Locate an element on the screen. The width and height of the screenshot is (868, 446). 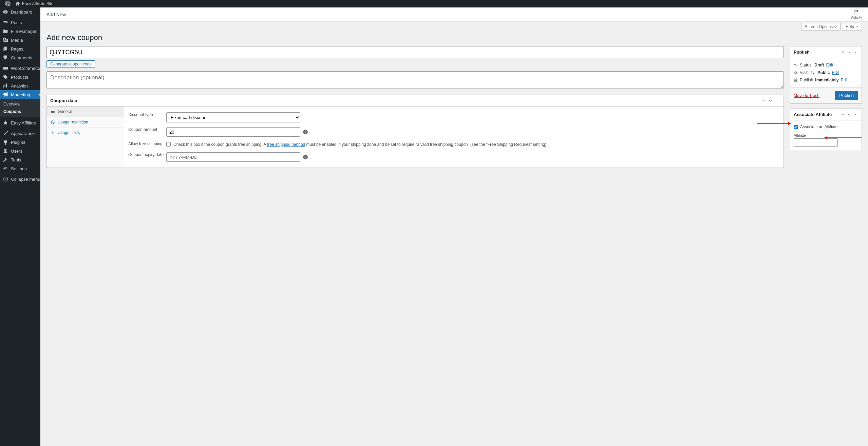
menu-appearance: Appearance is located at coordinates (20, 133).